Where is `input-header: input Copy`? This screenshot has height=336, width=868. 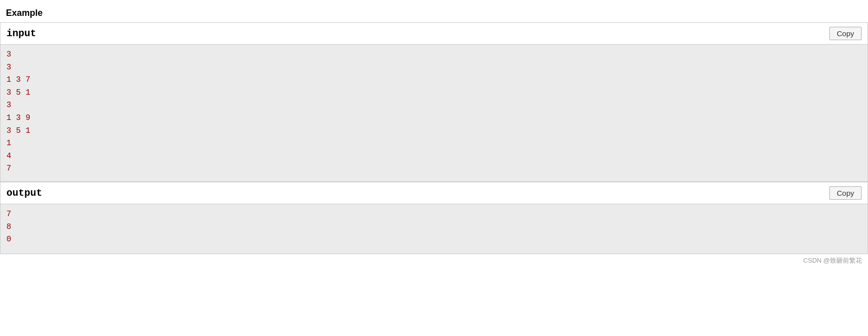 input-header: input Copy is located at coordinates (434, 34).